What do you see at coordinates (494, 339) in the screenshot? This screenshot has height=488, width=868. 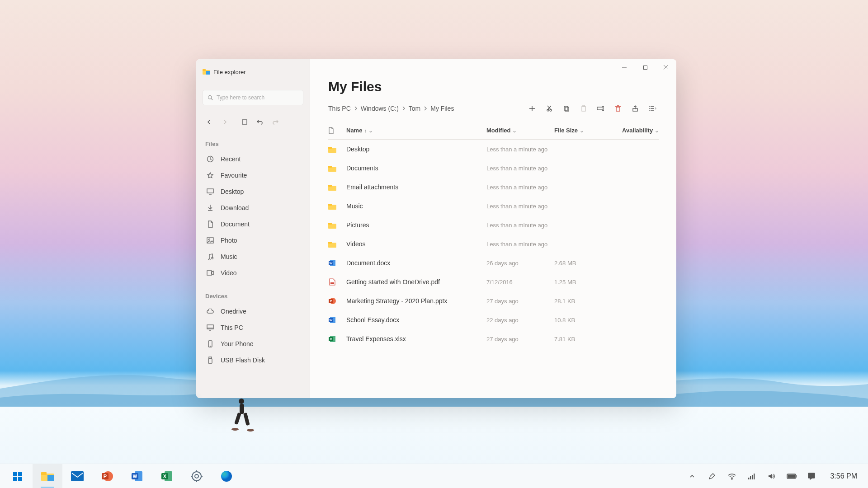 I see `table-row: XTravel Expenses.xlsx27 days ago7.81 KB` at bounding box center [494, 339].